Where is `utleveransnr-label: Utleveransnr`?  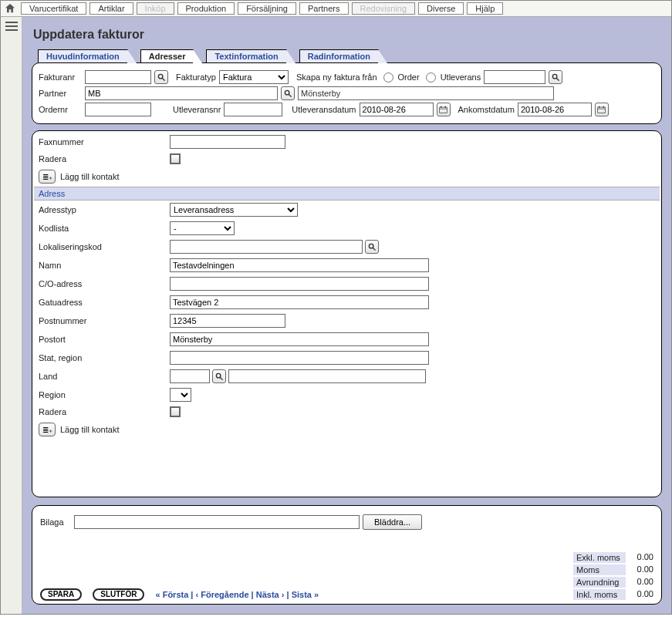
utleveransnr-label: Utleveransnr is located at coordinates (197, 110).